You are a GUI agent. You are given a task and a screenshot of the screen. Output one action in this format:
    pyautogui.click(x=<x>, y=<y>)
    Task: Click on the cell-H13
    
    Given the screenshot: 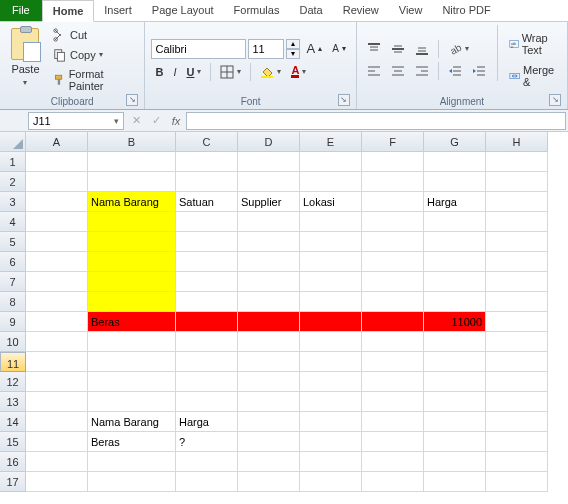 What is the action you would take?
    pyautogui.click(x=517, y=402)
    